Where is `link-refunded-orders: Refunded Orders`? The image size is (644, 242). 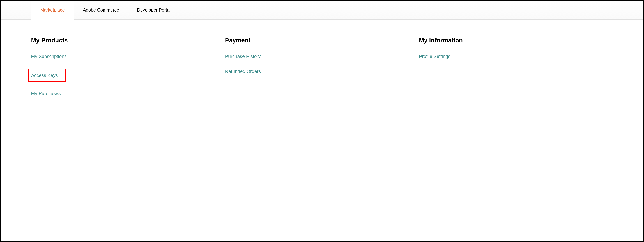
link-refunded-orders: Refunded Orders is located at coordinates (243, 71).